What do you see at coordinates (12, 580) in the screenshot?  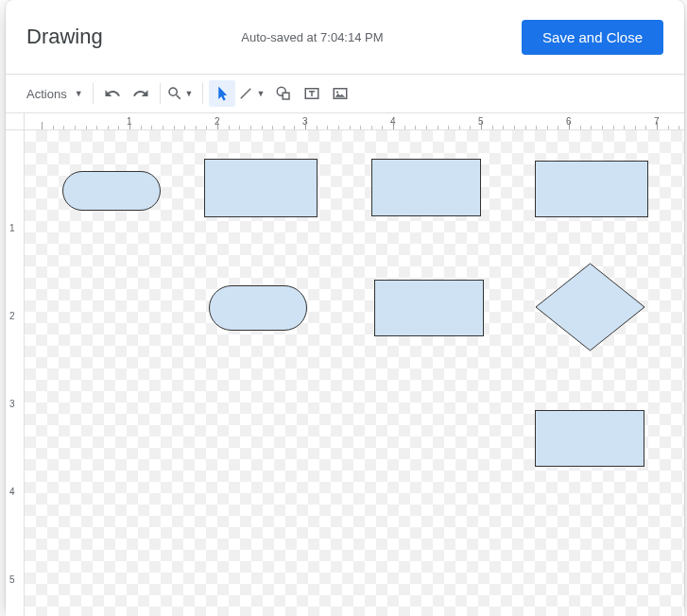 I see `ruler-v-label: 5` at bounding box center [12, 580].